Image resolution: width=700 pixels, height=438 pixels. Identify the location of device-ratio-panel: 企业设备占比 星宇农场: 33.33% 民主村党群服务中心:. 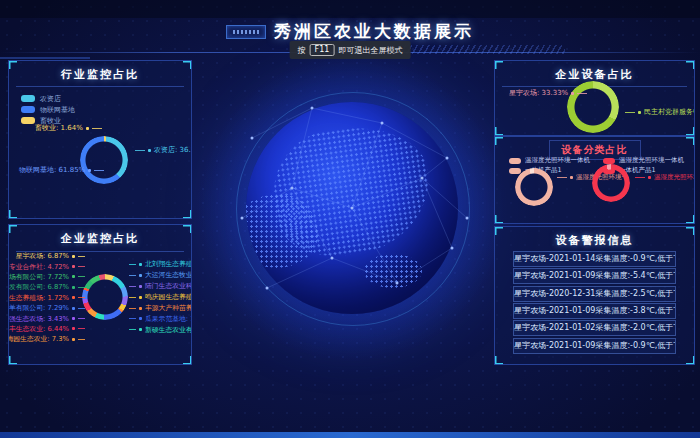
(594, 98).